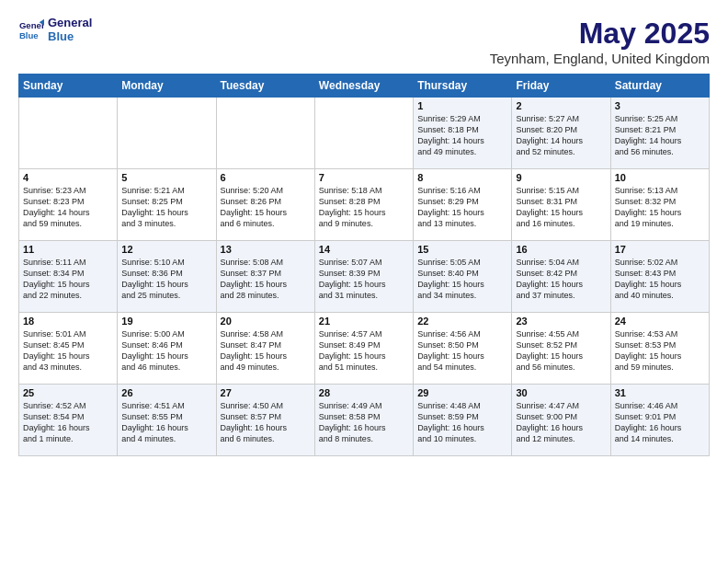 The image size is (728, 563). What do you see at coordinates (68, 208) in the screenshot?
I see `day-info: Sunrise: 5:23 AM Sunset: 8:23 PM Dayligh…` at bounding box center [68, 208].